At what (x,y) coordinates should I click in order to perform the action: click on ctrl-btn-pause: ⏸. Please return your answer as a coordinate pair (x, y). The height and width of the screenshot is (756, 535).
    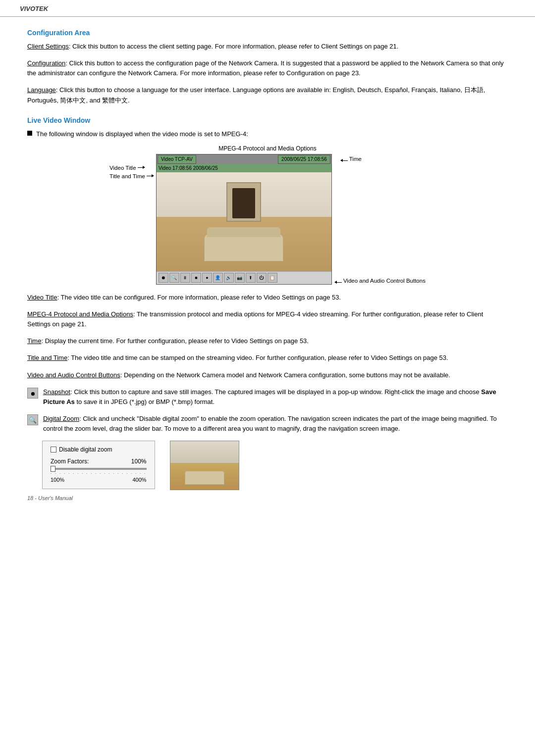
    Looking at the image, I should click on (185, 278).